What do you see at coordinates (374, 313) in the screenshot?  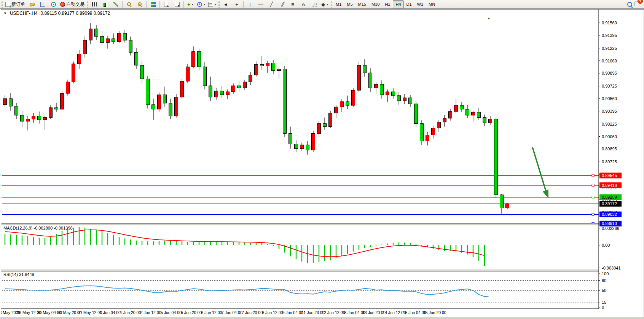 I see `time-tick-label: 13 Jun 20:00` at bounding box center [374, 313].